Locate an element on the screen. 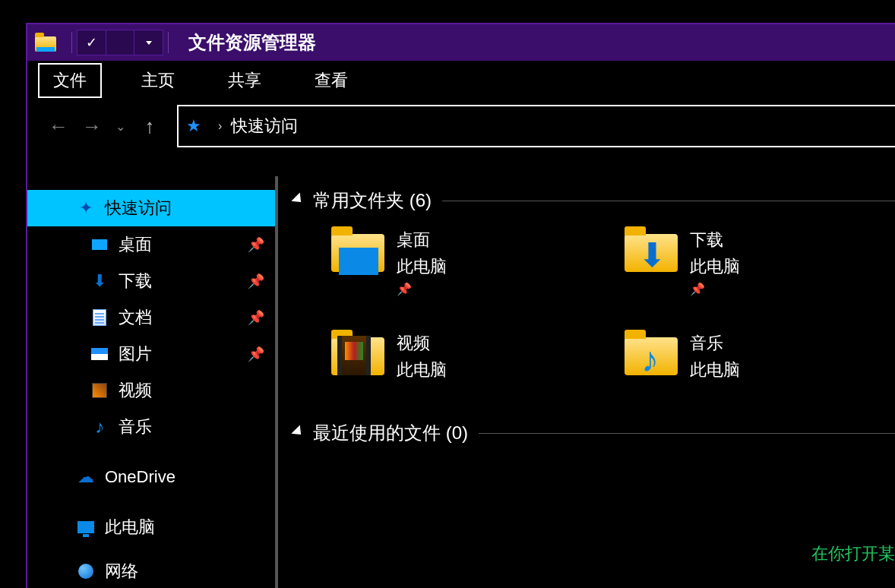 The image size is (895, 588). sidebar-onedrive: ☁ OneDrive is located at coordinates (151, 477).